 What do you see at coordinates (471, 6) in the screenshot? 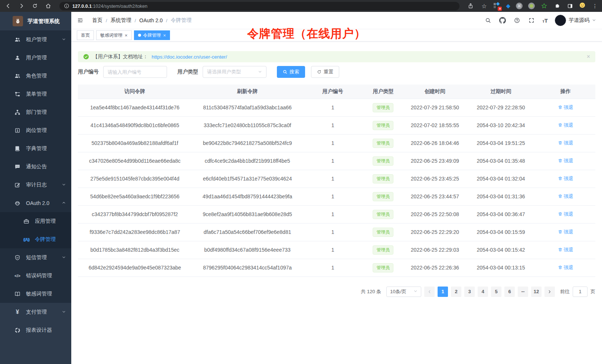
I see `share-icon` at bounding box center [471, 6].